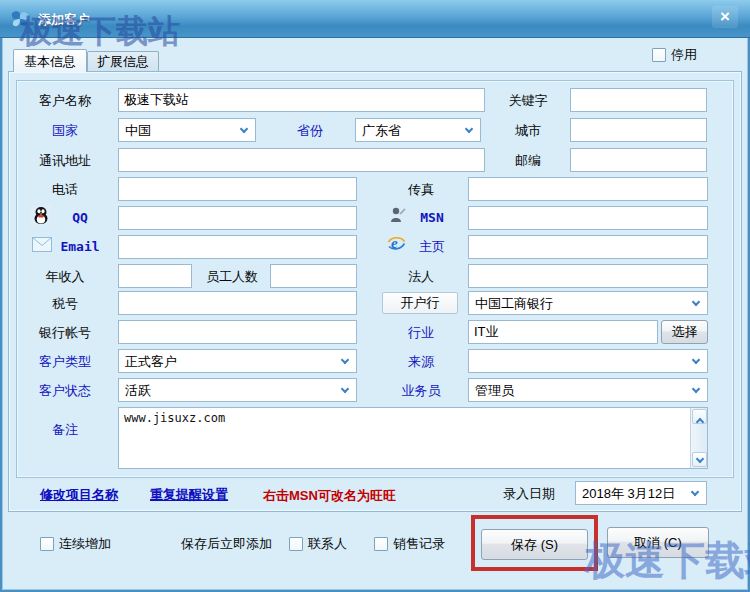  What do you see at coordinates (529, 494) in the screenshot?
I see `entry-date-label: 录入日期` at bounding box center [529, 494].